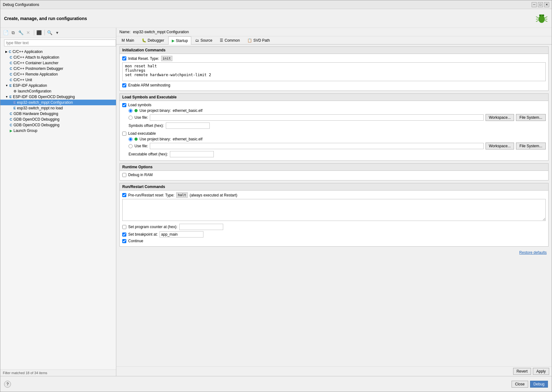 Image resolution: width=552 pixels, height=392 pixels. Describe the element at coordinates (11, 69) in the screenshot. I see `cpp-postmortem-icon: C` at that location.